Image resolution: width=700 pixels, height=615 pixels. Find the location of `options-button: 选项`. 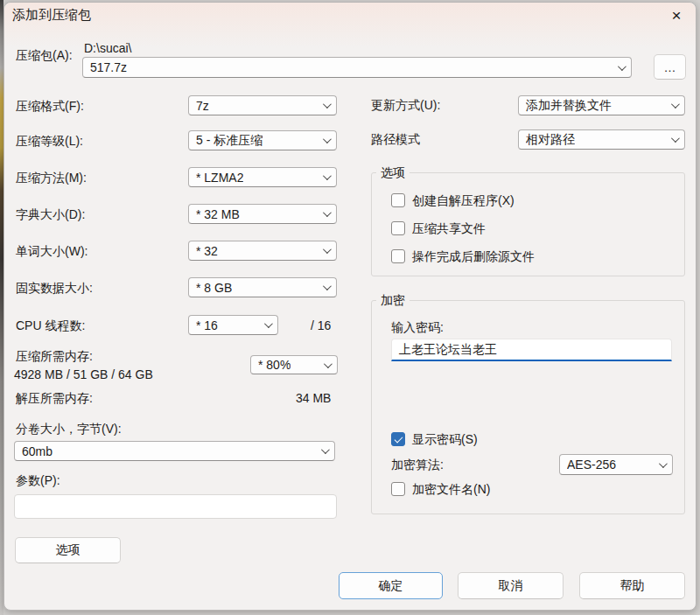

options-button: 选项 is located at coordinates (68, 550).